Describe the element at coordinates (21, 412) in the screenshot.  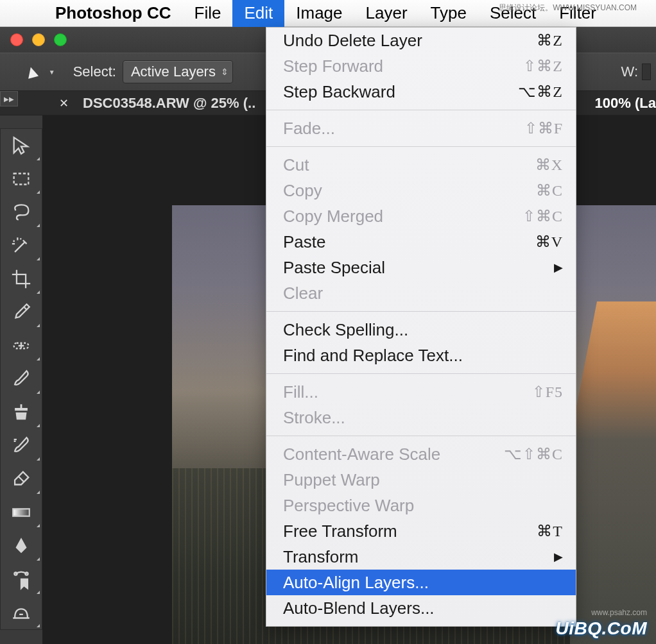
I see `clone-stamp-tool` at that location.